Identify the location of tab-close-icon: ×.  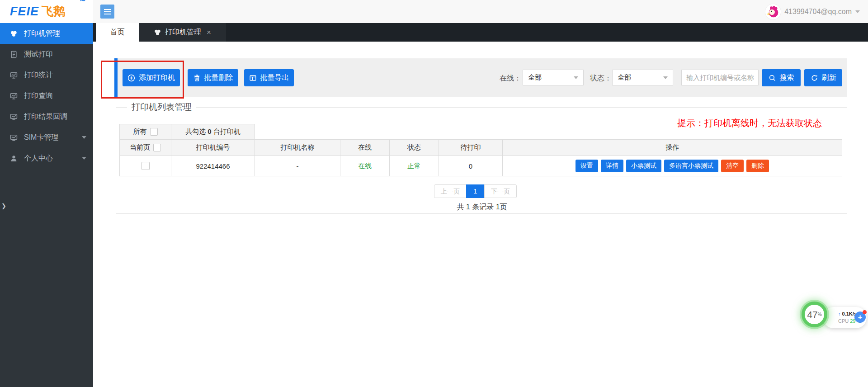
(209, 33).